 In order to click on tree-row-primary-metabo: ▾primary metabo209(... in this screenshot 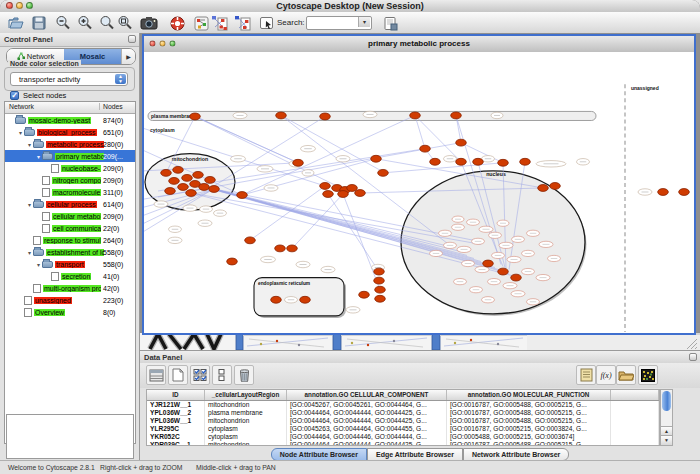, I will do `click(70, 156)`.